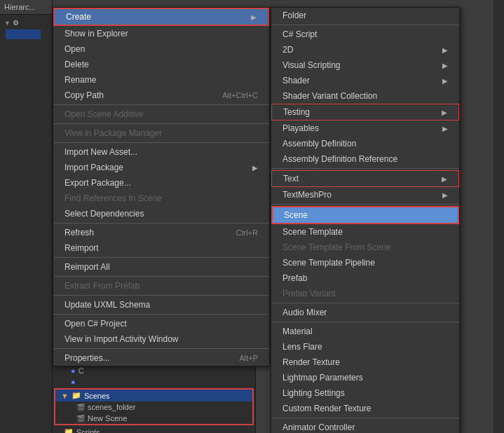 This screenshot has width=504, height=433. What do you see at coordinates (154, 371) in the screenshot?
I see `project-tree-c: ● C` at bounding box center [154, 371].